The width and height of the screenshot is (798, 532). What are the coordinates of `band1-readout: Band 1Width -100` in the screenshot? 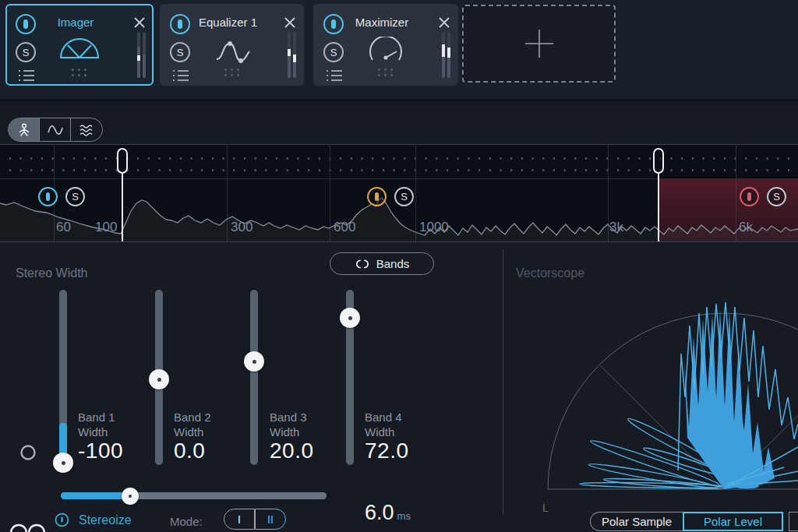 It's located at (101, 434).